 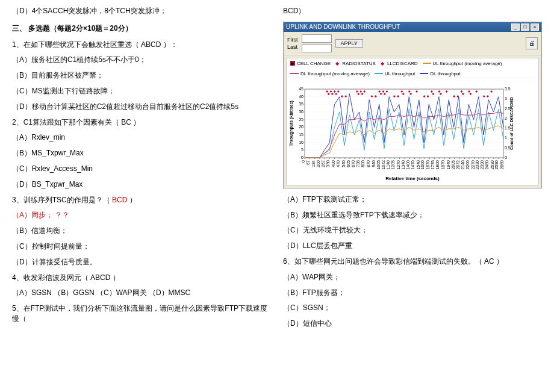 I want to click on legend-cell-change-label: CELL CHANGE, so click(x=314, y=64).